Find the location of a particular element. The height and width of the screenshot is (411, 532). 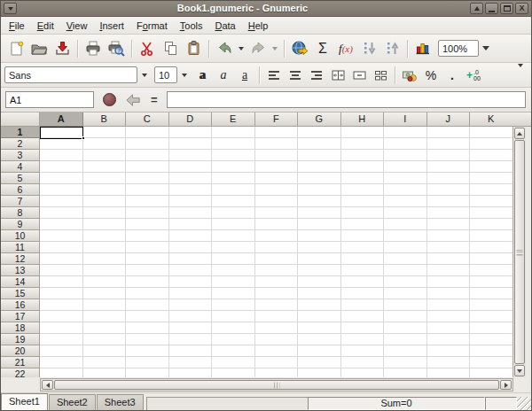

sum-button: Σ is located at coordinates (323, 49).